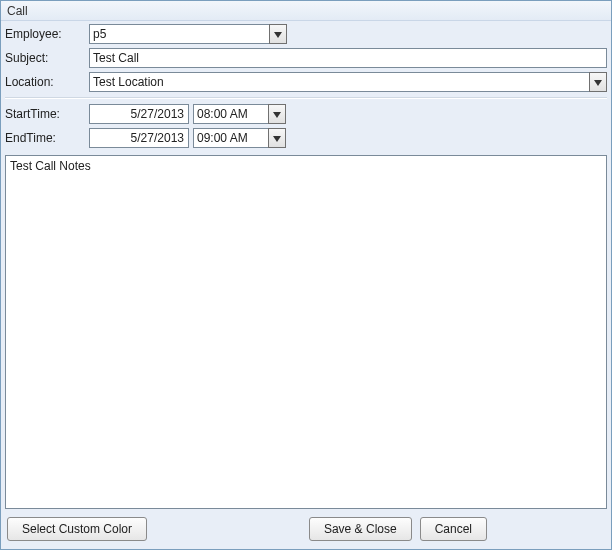 This screenshot has height=550, width=612. Describe the element at coordinates (306, 34) in the screenshot. I see `employee-row: Employee:` at that location.